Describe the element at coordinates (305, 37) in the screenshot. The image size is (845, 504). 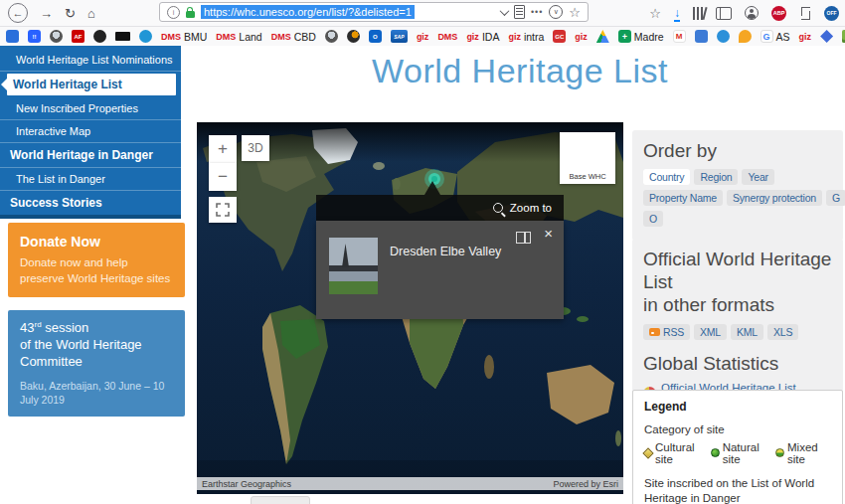
I see `bookmark-label: CBD` at that location.